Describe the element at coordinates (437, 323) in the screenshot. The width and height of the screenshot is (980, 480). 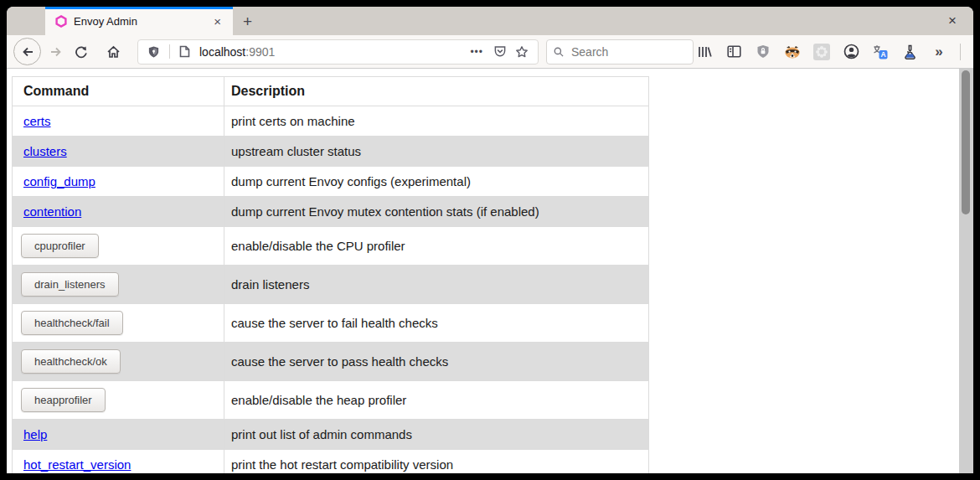
I see `description-cell: cause the server to fail health checks` at that location.